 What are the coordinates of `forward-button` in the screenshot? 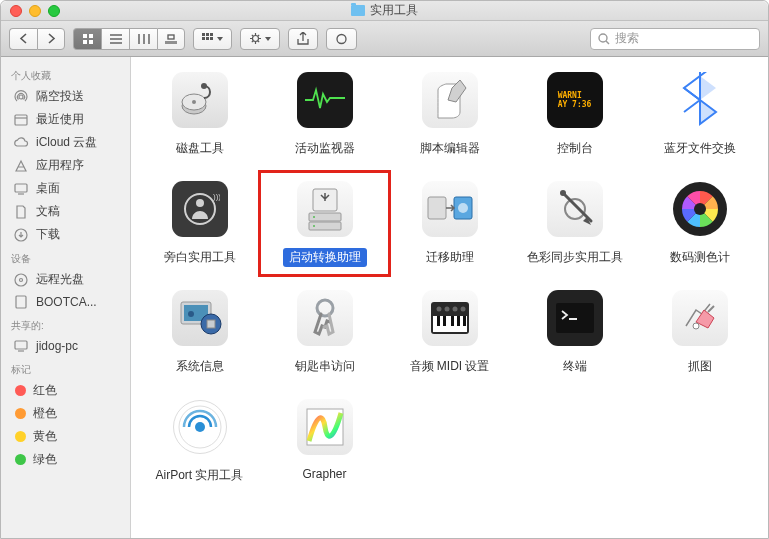 It's located at (51, 39).